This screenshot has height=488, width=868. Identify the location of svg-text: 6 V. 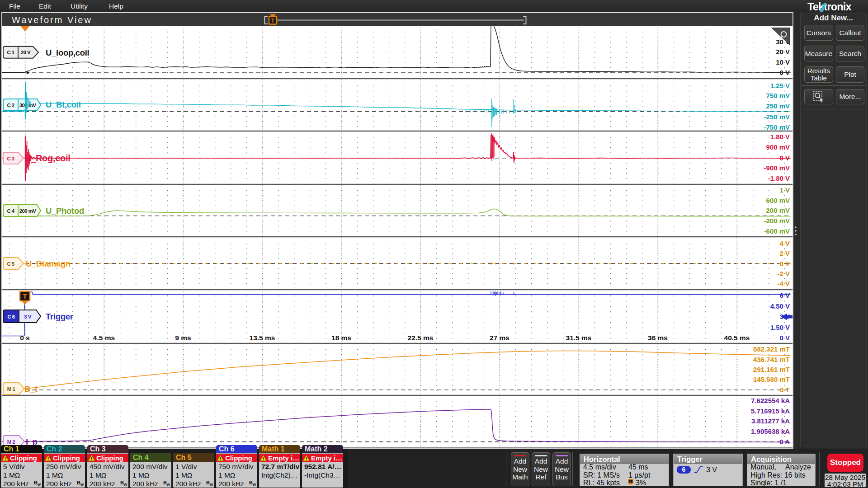
(785, 296).